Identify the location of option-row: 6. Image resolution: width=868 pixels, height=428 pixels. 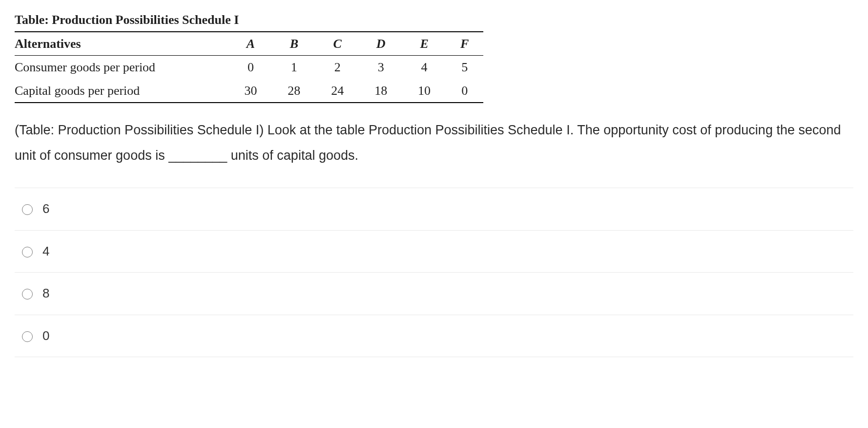
(434, 209).